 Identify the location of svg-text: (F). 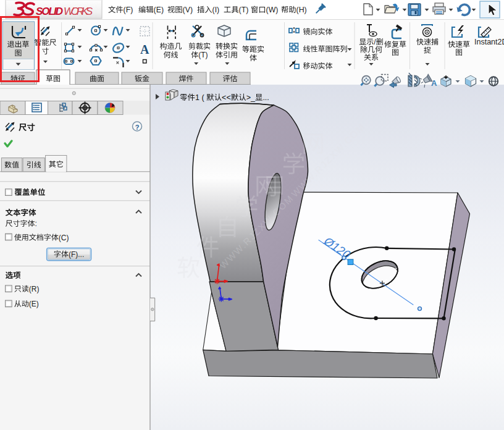
(128, 10).